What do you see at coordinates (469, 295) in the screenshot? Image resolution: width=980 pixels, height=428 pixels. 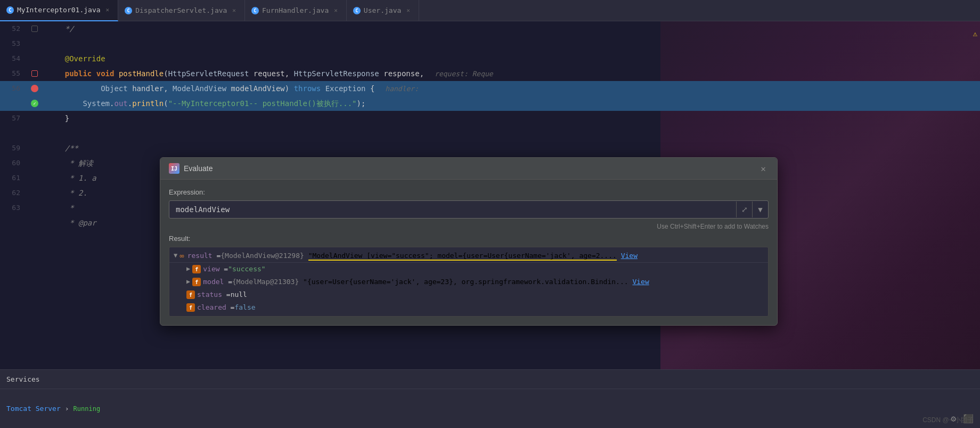 I see `result-child-status: f status = null` at bounding box center [469, 295].